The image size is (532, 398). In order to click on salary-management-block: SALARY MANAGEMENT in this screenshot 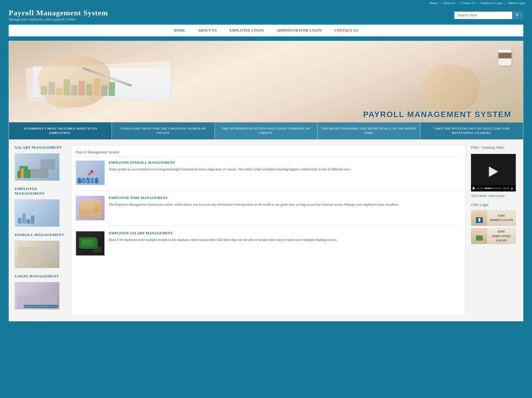, I will do `click(40, 163)`.